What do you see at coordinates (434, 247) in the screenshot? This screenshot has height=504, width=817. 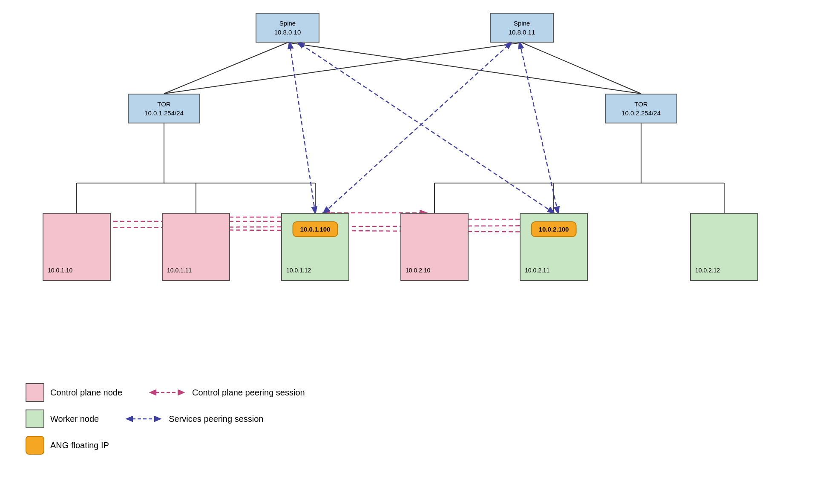 I see `server4-node: 10.0.2.10` at bounding box center [434, 247].